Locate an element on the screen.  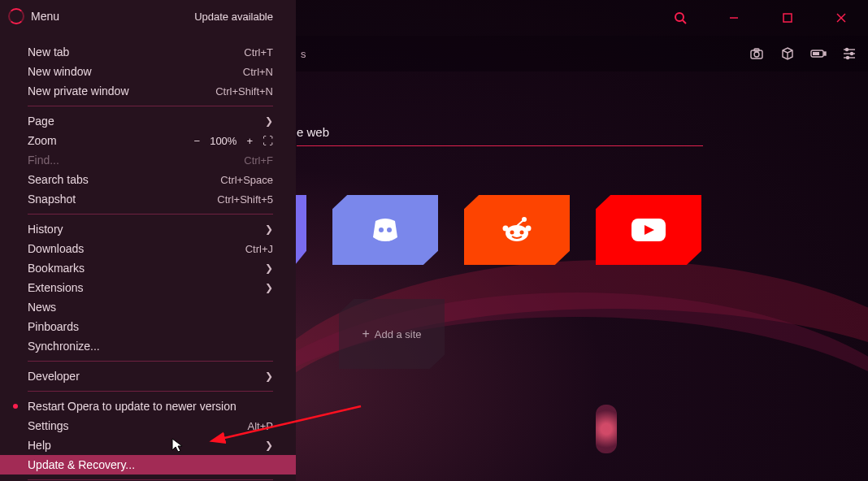
menu-item-label: Bookmarks is located at coordinates (56, 268).